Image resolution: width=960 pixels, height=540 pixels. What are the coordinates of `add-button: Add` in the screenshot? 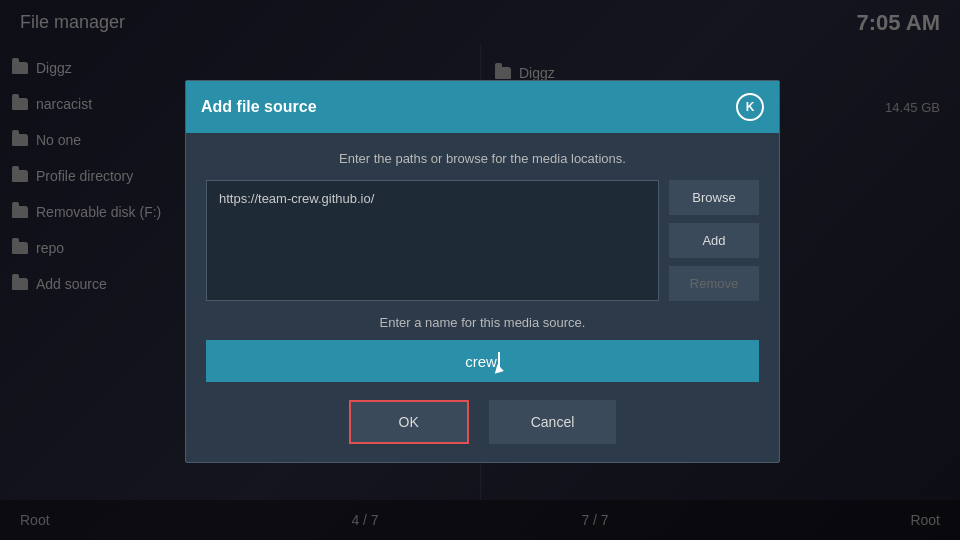 It's located at (714, 240).